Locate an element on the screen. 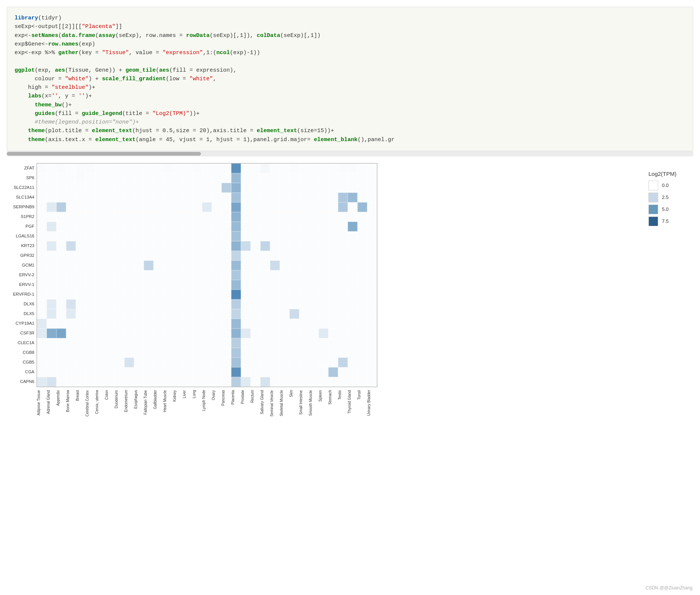  x-axis-label: Adipose Tissue is located at coordinates (41, 414).